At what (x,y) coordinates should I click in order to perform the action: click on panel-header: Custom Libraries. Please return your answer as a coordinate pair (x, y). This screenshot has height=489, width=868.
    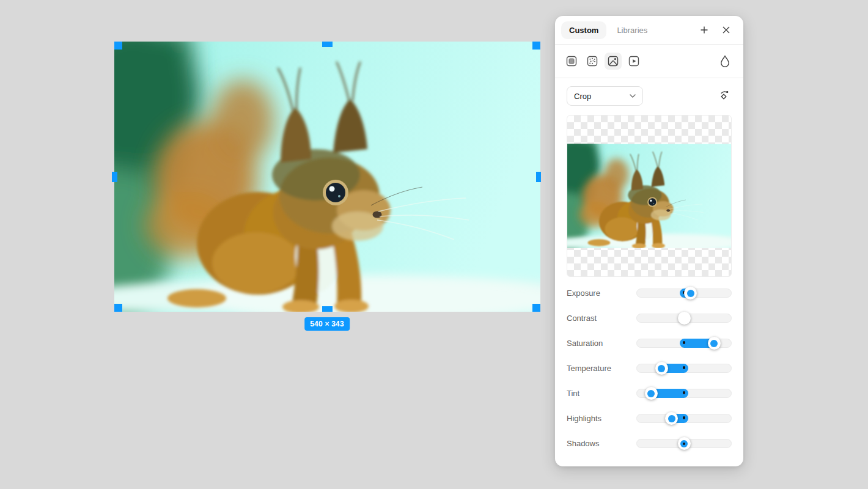
    Looking at the image, I should click on (649, 30).